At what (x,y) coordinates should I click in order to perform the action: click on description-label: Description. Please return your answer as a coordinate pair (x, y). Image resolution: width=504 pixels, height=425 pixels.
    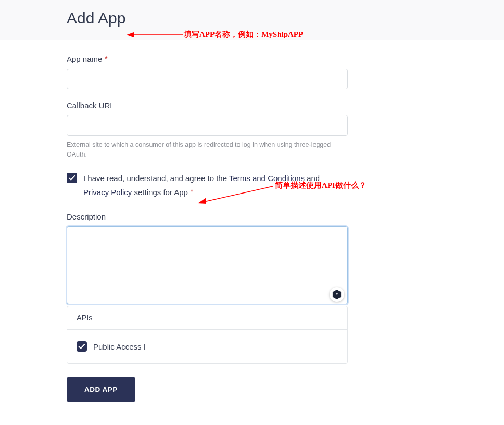
    Looking at the image, I should click on (241, 216).